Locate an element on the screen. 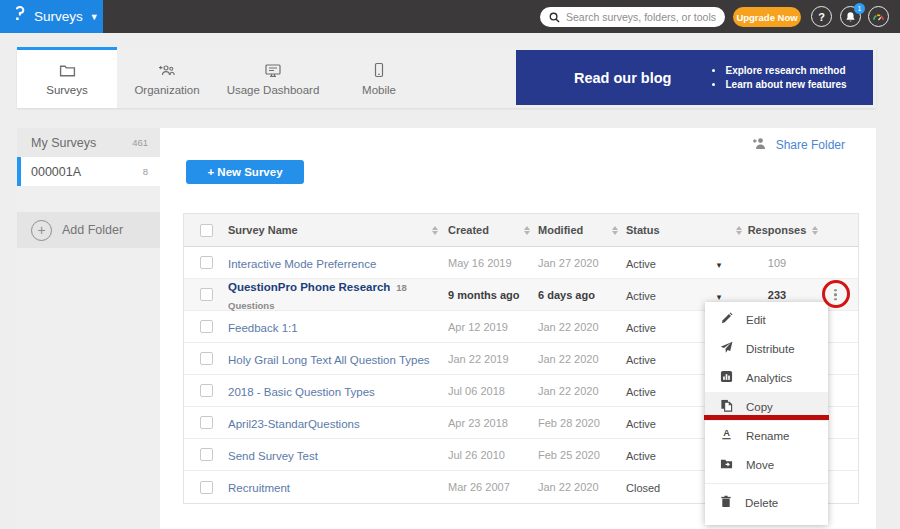 The image size is (900, 529). responses-value: 109 is located at coordinates (777, 263).